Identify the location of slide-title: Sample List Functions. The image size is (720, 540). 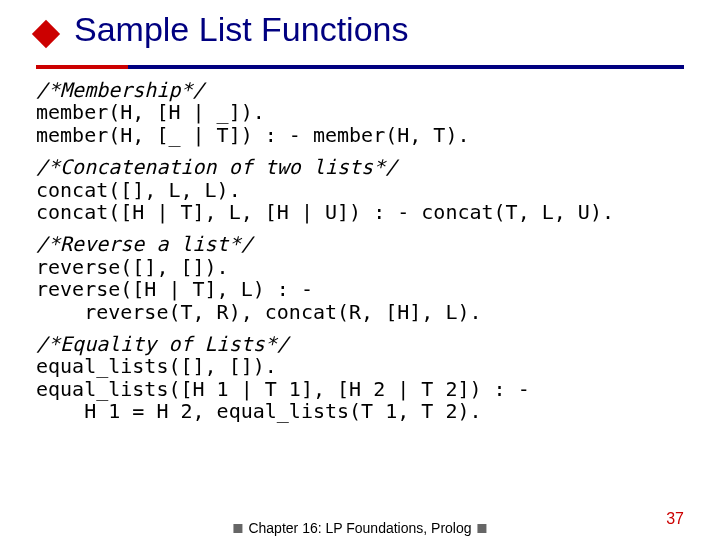
(242, 30).